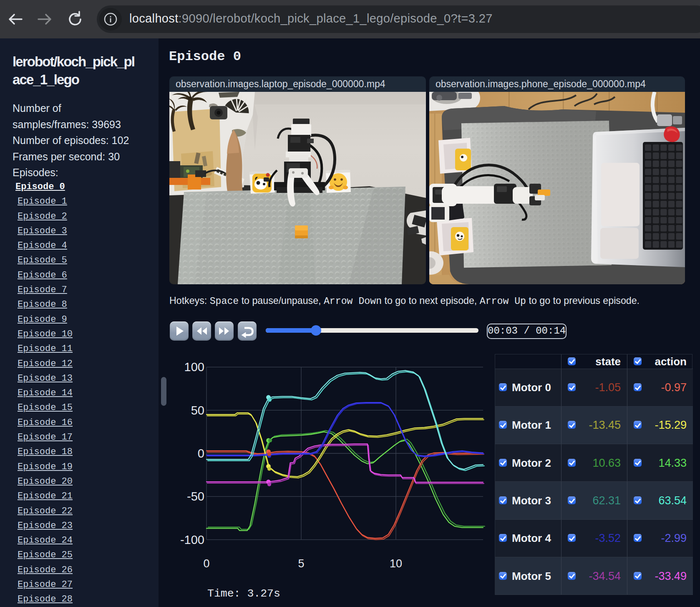 The height and width of the screenshot is (607, 700). What do you see at coordinates (196, 496) in the screenshot?
I see `svg-text: -50` at bounding box center [196, 496].